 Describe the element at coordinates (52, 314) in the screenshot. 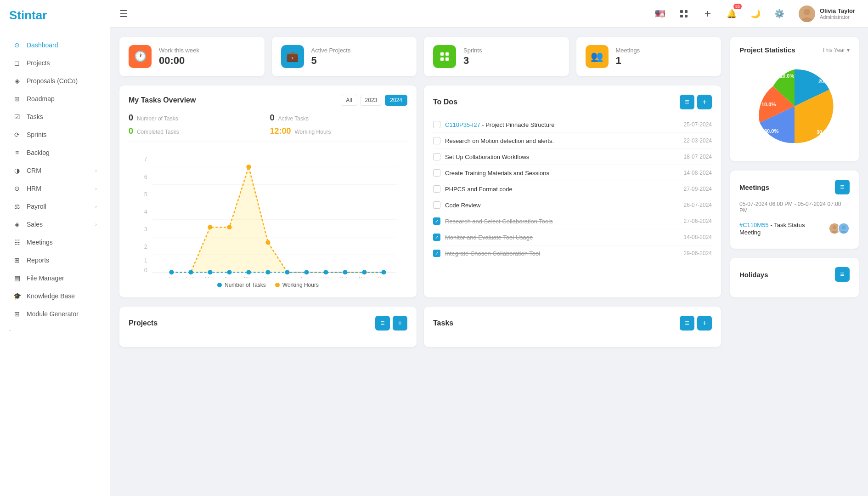

I see `sidebar-item-label: Module Generator` at that location.